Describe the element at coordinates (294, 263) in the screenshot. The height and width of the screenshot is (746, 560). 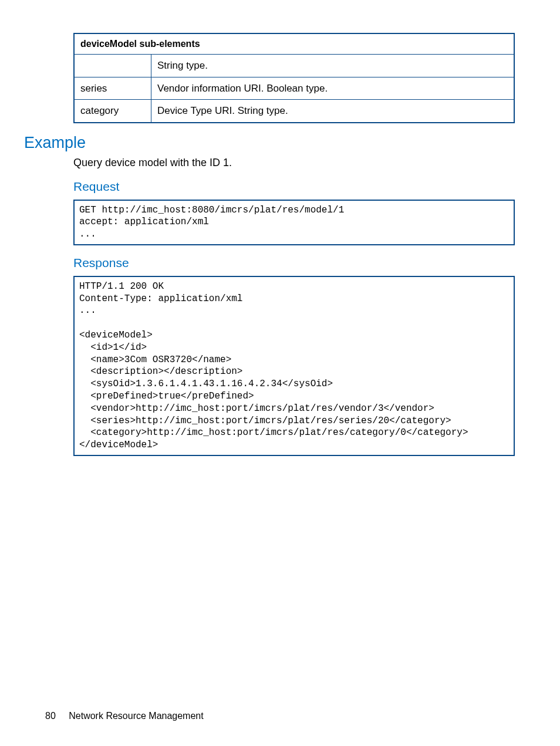
I see `response-heading: Response` at that location.